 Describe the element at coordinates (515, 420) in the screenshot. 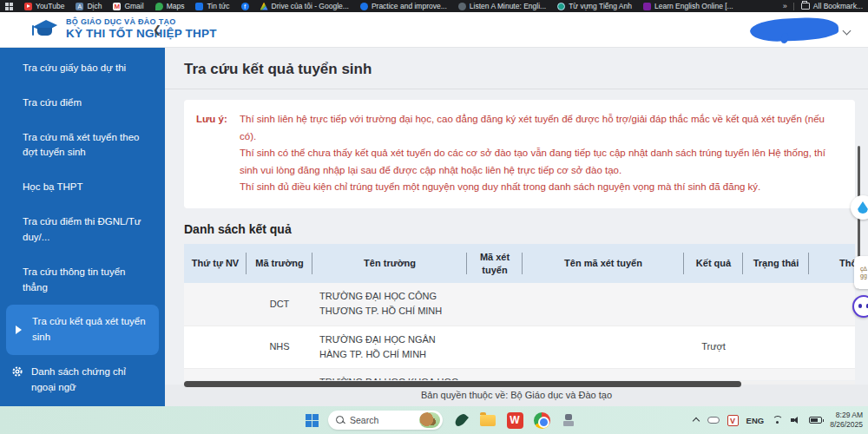

I see `wps-office-button: W` at that location.